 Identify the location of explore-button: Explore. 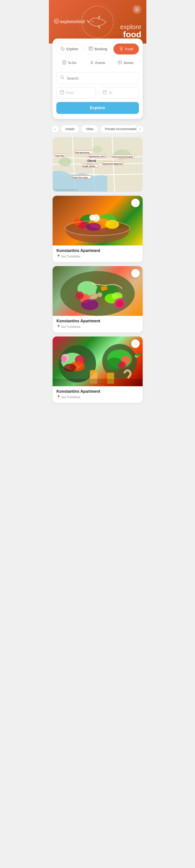
(98, 108).